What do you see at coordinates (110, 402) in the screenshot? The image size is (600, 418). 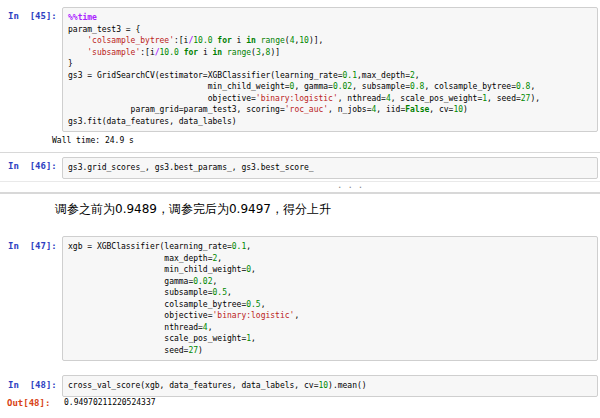 I see `cell-48-result-output: 0.94970211220524337` at bounding box center [110, 402].